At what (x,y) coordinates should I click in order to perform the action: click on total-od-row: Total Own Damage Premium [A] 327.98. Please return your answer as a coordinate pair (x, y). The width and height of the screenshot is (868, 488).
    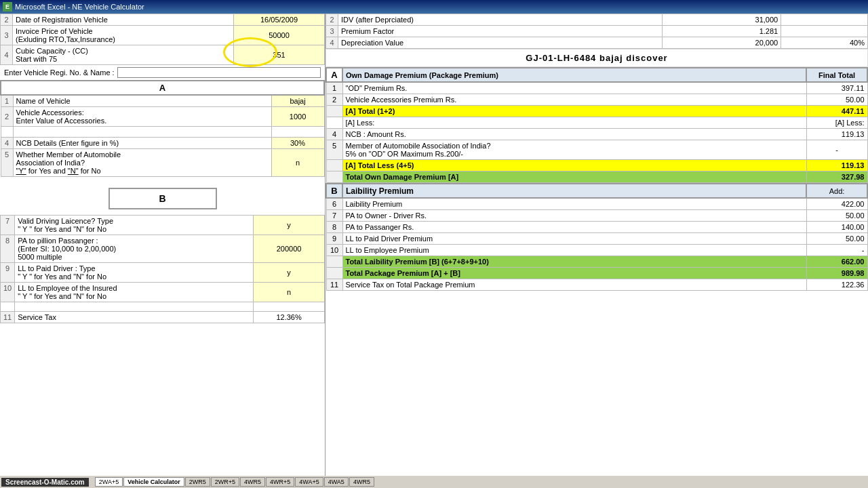
    Looking at the image, I should click on (597, 178).